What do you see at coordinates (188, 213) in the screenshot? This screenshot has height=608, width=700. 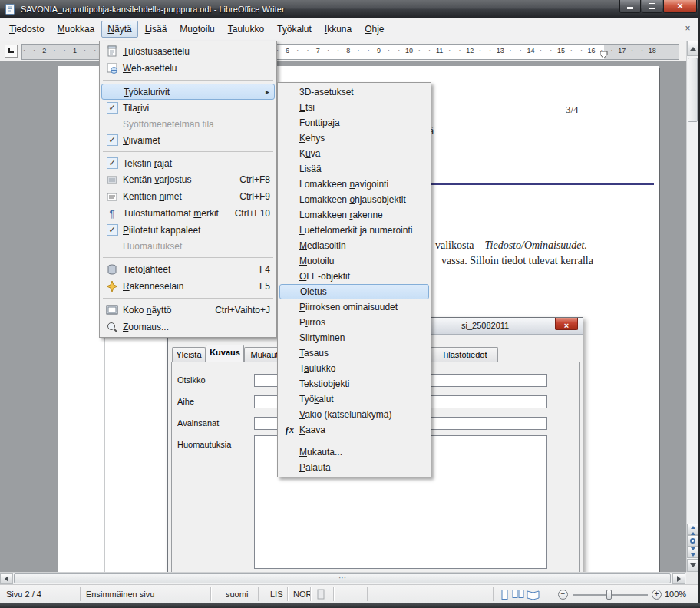 I see `menu-item-tulostumattomat-merkit: ¶Tulostumattomat merkitCtrl+F10` at bounding box center [188, 213].